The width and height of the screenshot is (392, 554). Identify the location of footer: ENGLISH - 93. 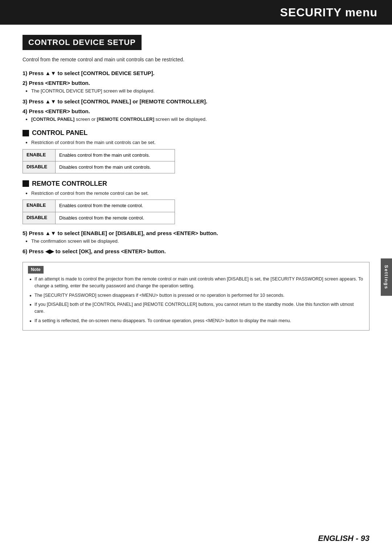
(344, 538).